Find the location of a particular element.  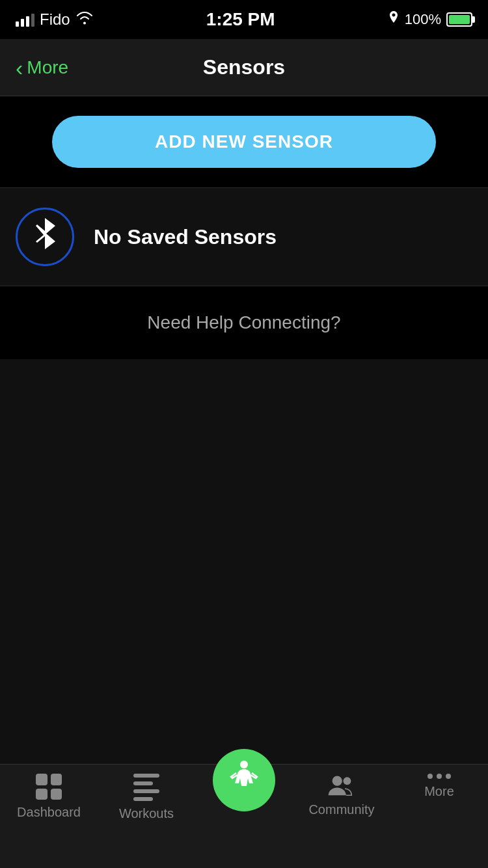

tab-community: Community is located at coordinates (342, 795).